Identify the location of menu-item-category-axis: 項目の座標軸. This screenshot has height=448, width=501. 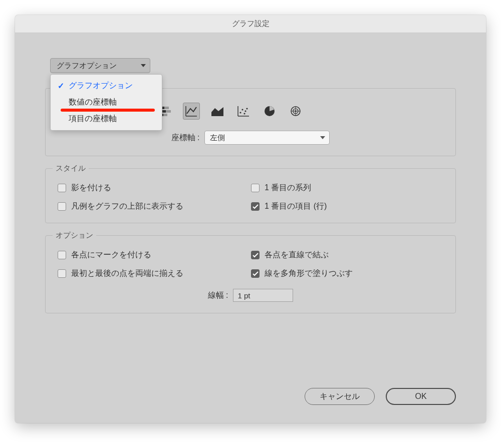
(106, 119).